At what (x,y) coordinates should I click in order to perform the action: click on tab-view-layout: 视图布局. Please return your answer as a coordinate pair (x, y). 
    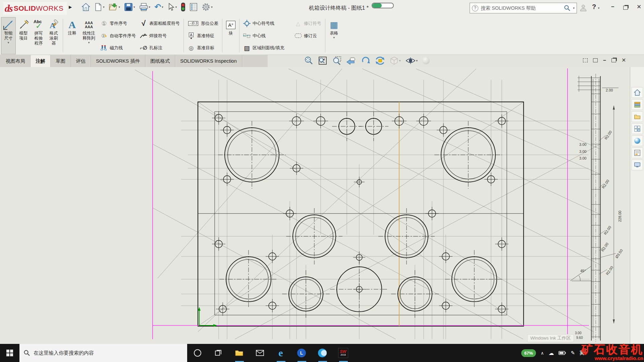
    Looking at the image, I should click on (15, 61).